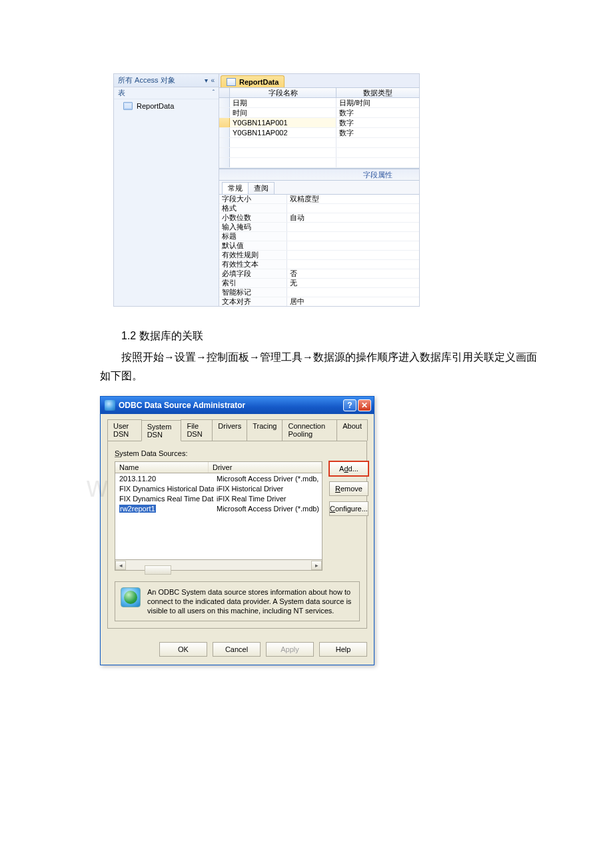  What do you see at coordinates (265, 430) in the screenshot?
I see `tab-tracing: Tracing` at bounding box center [265, 430].